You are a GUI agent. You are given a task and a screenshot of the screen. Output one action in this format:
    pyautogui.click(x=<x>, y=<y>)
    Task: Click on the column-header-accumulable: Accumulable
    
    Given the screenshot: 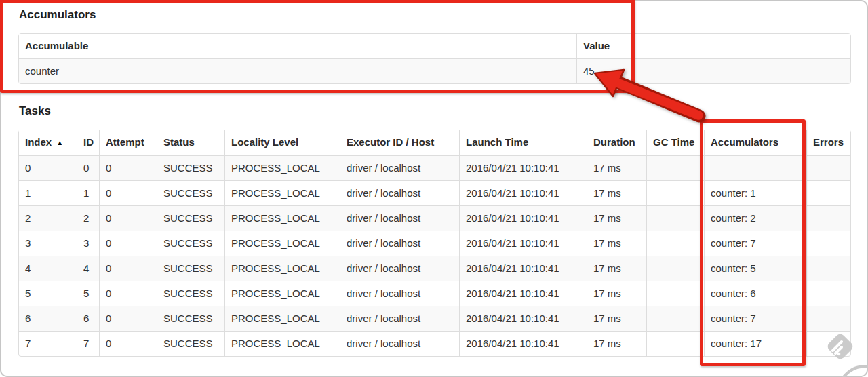 What is the action you would take?
    pyautogui.click(x=298, y=46)
    